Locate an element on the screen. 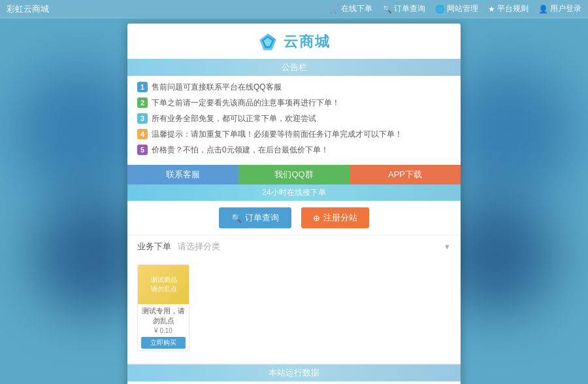 The height and width of the screenshot is (384, 588). notice-item-3: 3 所有业务全部免复，都可以正常下单，欢迎尝试 is located at coordinates (294, 118).